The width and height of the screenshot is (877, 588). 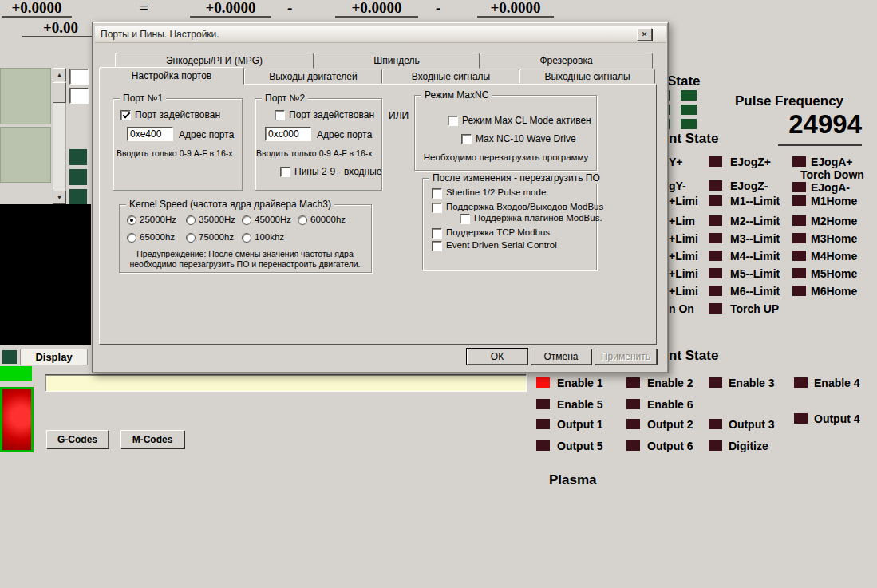 I want to click on port2-hint: Вводить только 0-9 A-F в 16-х, so click(x=314, y=153).